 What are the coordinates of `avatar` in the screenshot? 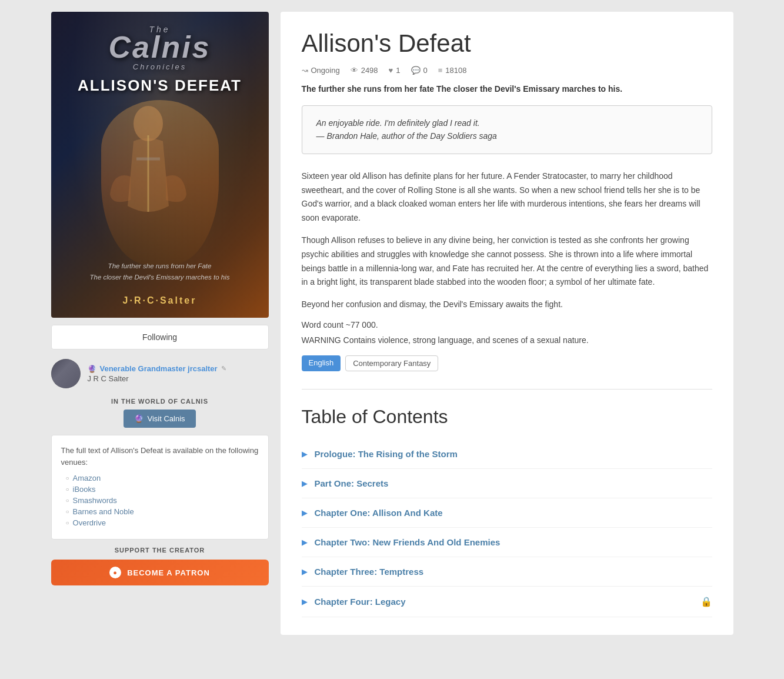 It's located at (66, 374).